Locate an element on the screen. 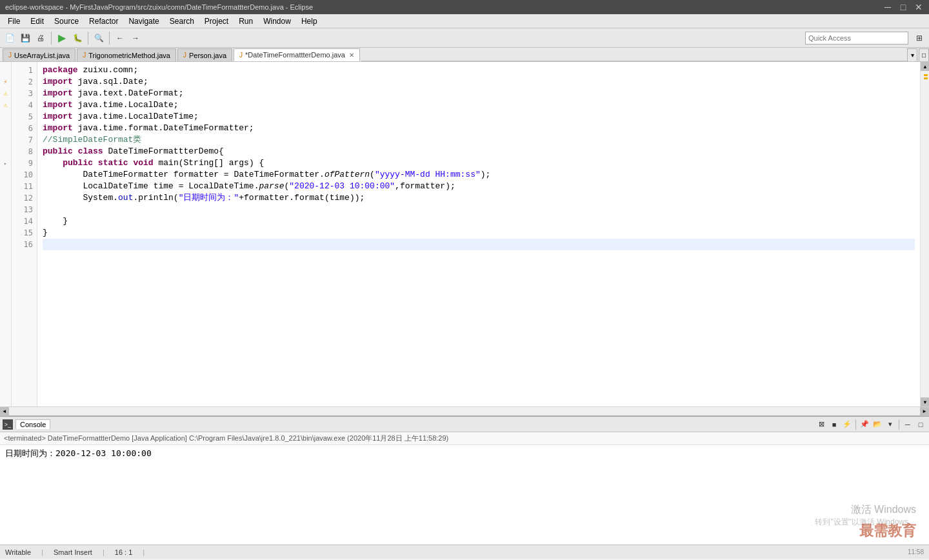 This screenshot has width=929, height=560. tab-person: J Person.java is located at coordinates (205, 55).